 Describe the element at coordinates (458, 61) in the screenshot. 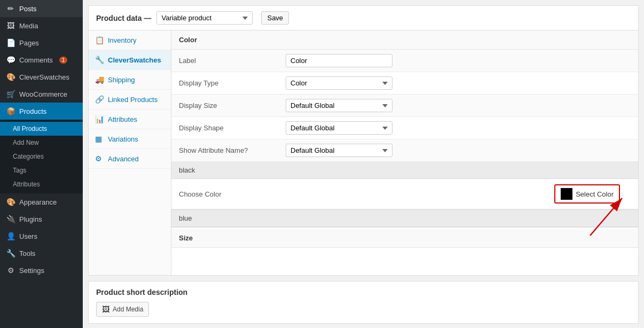

I see `label-field-value` at that location.